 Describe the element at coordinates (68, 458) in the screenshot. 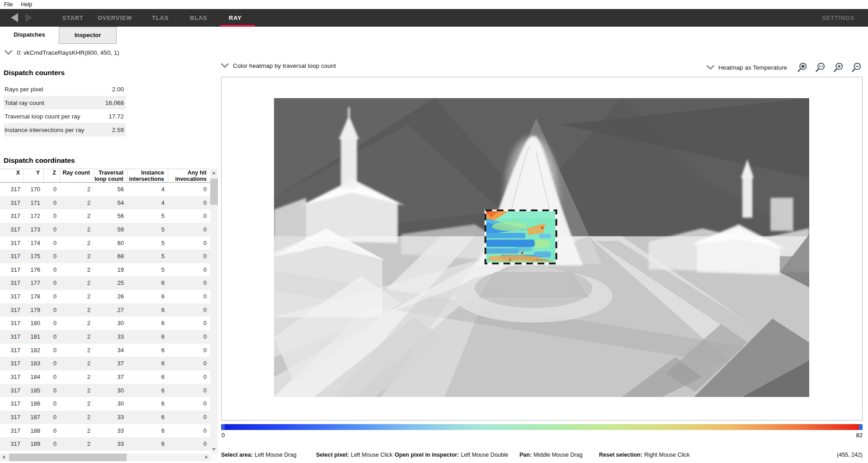

I see `horizontal-scroll-thumb` at that location.